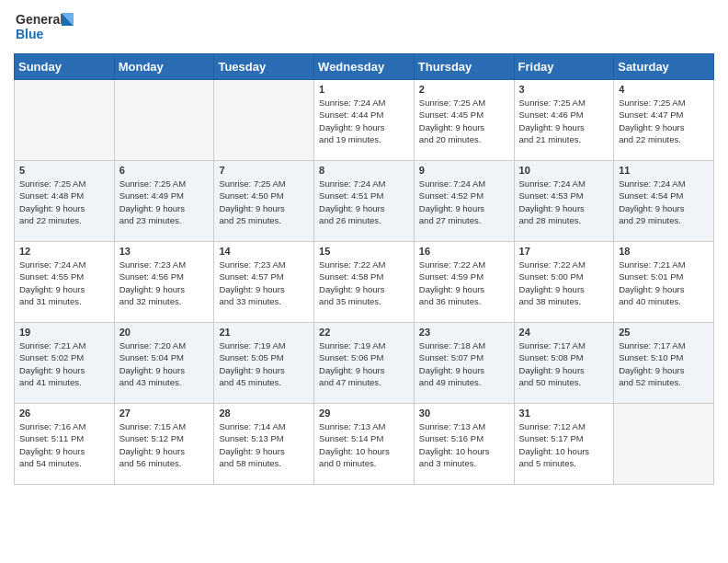 The width and height of the screenshot is (728, 563). Describe the element at coordinates (664, 170) in the screenshot. I see `day-number: 11` at that location.